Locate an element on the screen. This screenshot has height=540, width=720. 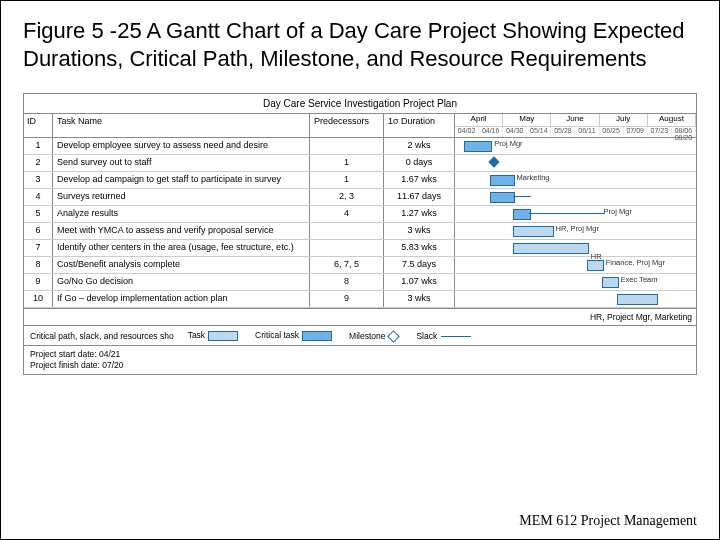
resource-label: Marketing is located at coordinates (534, 178).